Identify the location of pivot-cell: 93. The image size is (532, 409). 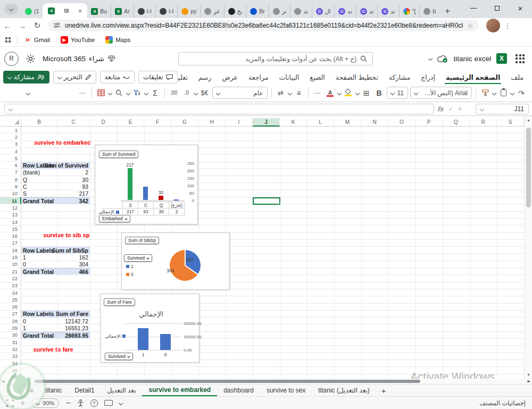
(73, 186).